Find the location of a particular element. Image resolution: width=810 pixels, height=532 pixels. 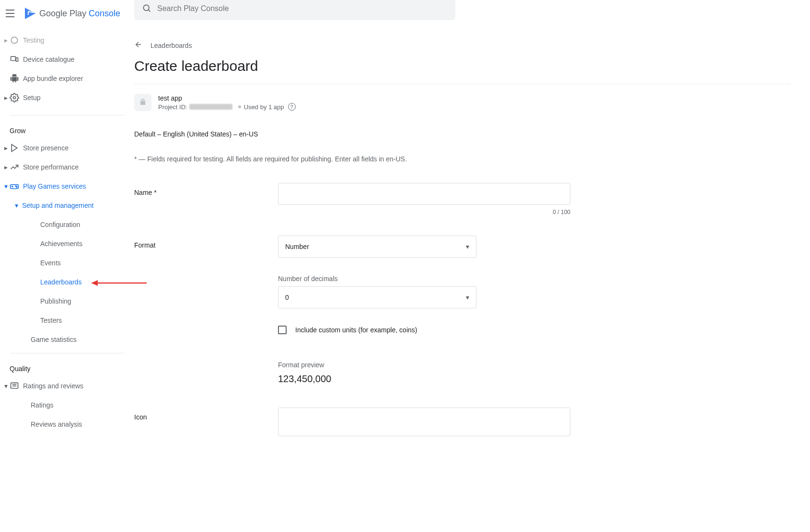

sidebar-item-achievements: Achievements is located at coordinates (67, 244).